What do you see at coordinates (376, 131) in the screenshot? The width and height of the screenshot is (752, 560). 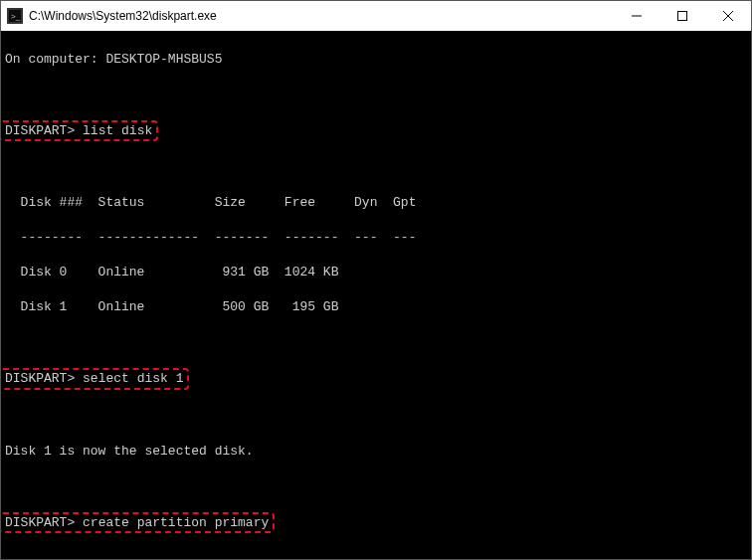 I see `command-line: DISKPART> list disk` at bounding box center [376, 131].